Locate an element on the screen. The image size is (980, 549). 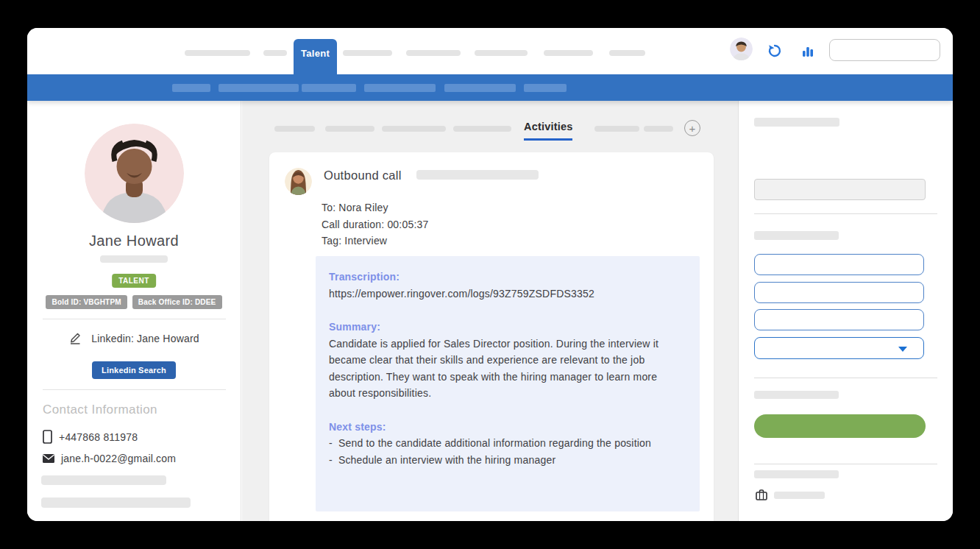
dropdown-select is located at coordinates (839, 348).